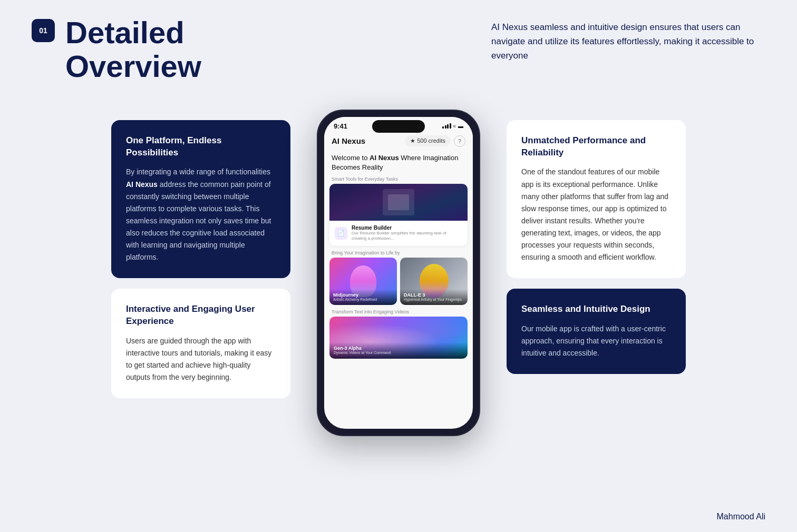 The image size is (797, 532). Describe the element at coordinates (407, 233) in the screenshot. I see `resume-text: Resume Builder Our Resume Builder simpli…` at that location.